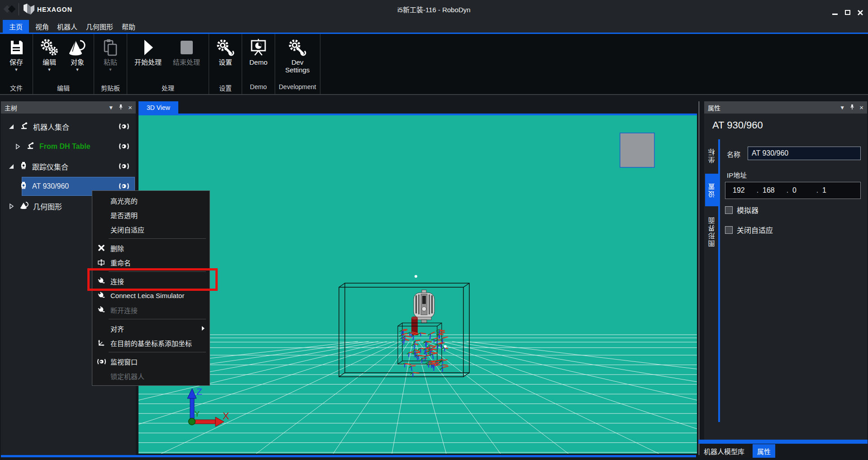 The width and height of the screenshot is (868, 460). I want to click on simulator-checkbox-row: 模拟器, so click(742, 210).